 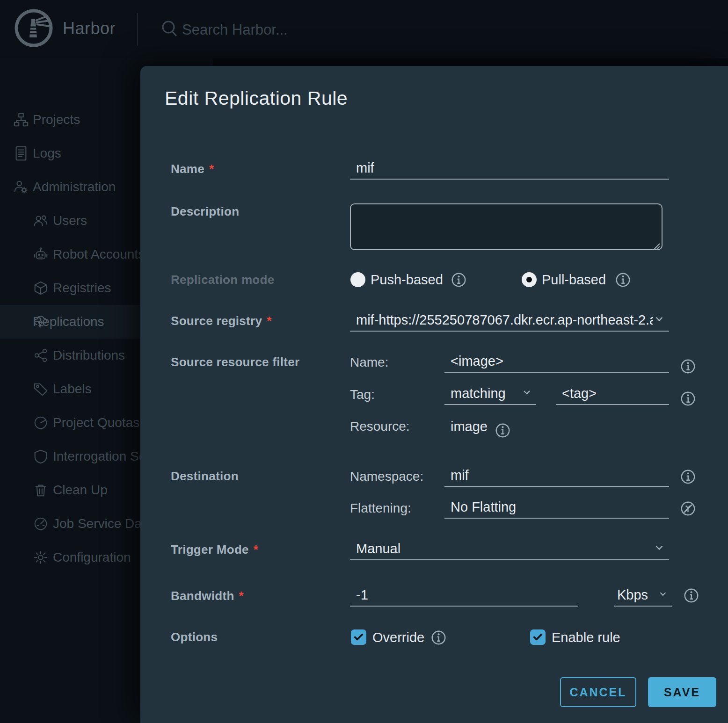 I want to click on tag-match-select: matching, so click(x=490, y=394).